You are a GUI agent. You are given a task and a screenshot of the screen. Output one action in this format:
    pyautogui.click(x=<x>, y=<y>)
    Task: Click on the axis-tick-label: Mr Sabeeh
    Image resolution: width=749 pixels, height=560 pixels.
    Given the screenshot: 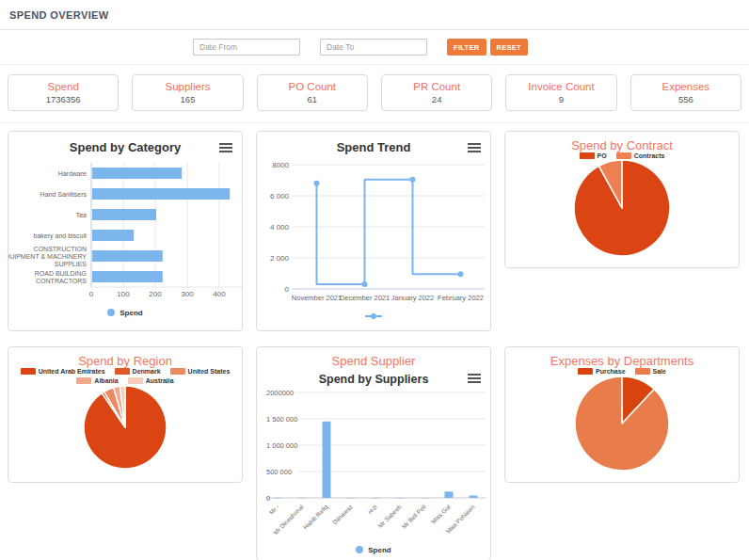 What is the action you would take?
    pyautogui.click(x=390, y=516)
    